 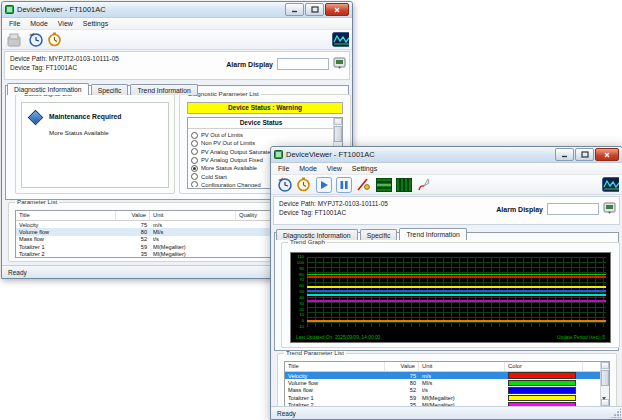 What do you see at coordinates (344, 185) in the screenshot?
I see `pause-trend-icon` at bounding box center [344, 185].